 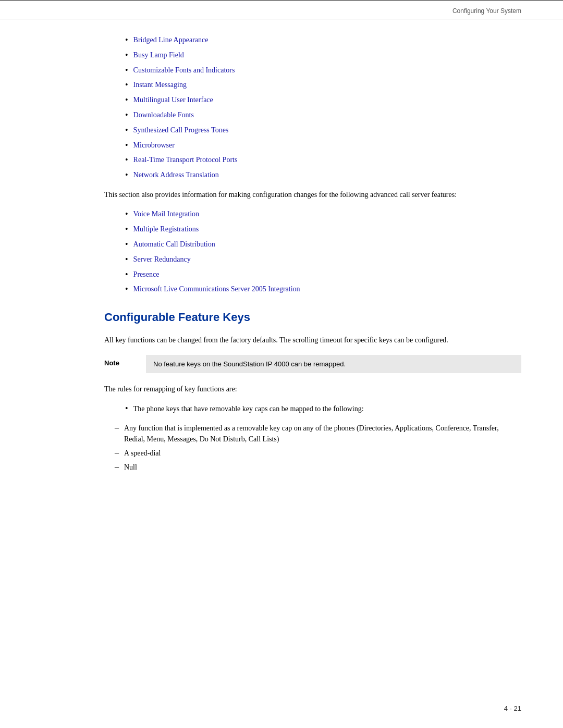 I want to click on sub-list-item: – A speed-dial, so click(x=318, y=453).